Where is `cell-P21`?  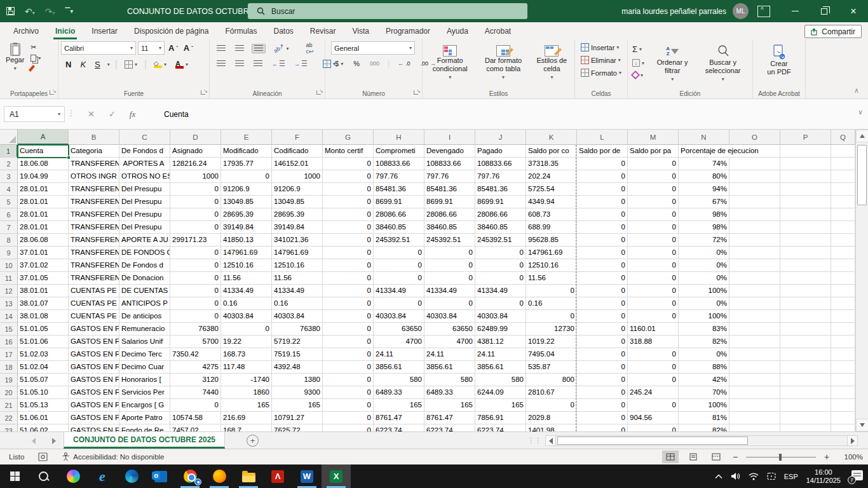 cell-P21 is located at coordinates (806, 405).